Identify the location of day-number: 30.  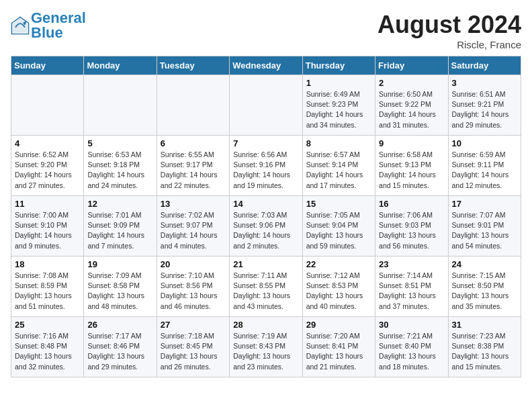
(411, 325).